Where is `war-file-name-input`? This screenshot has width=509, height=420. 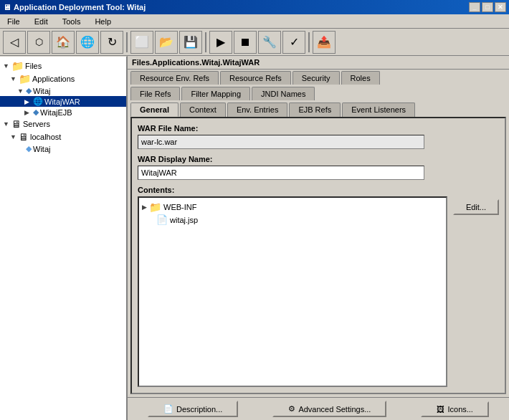 war-file-name-input is located at coordinates (281, 142).